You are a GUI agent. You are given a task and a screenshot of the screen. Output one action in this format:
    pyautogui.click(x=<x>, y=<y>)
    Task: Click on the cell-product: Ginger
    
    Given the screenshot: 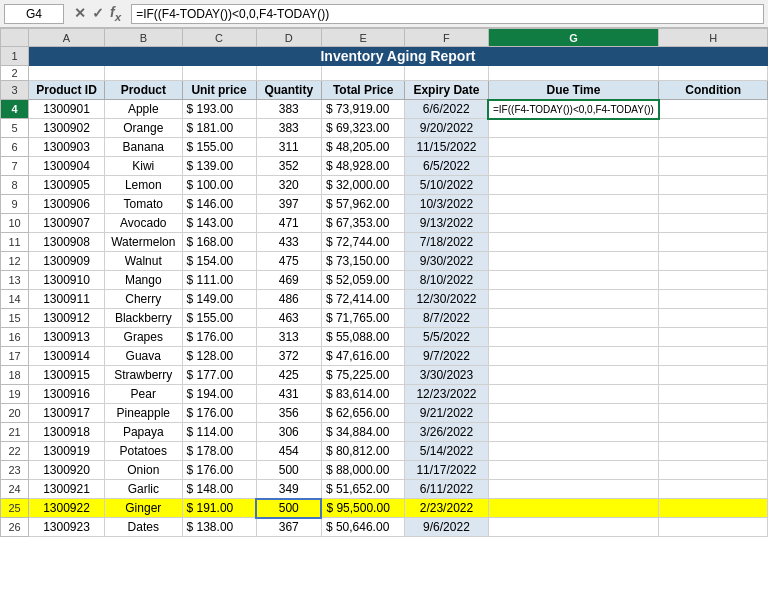 What is the action you would take?
    pyautogui.click(x=144, y=508)
    